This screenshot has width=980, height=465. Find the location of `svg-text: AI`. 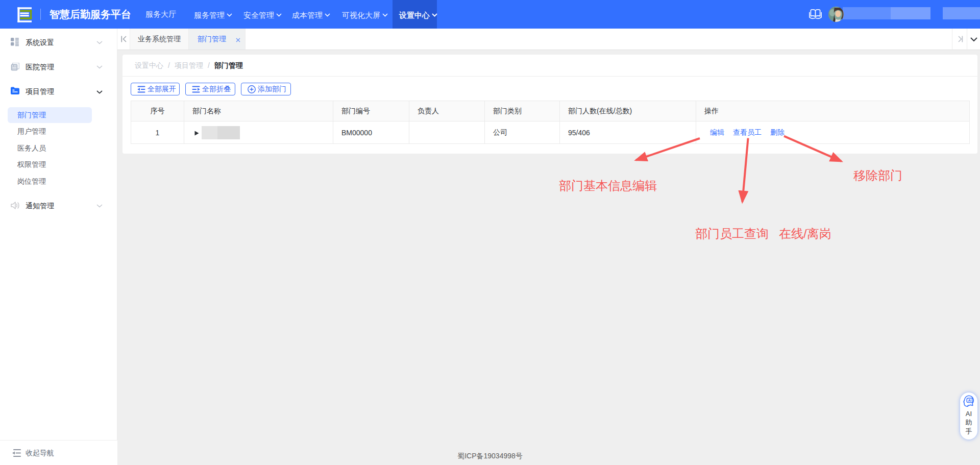

svg-text: AI is located at coordinates (970, 400).